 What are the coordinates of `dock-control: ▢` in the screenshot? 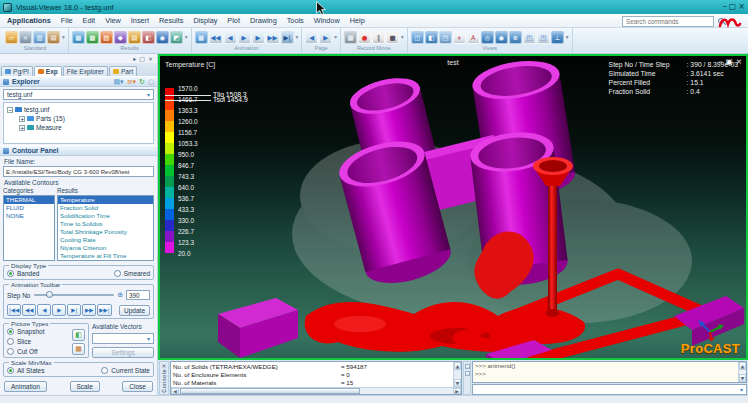 It's located at (142, 59).